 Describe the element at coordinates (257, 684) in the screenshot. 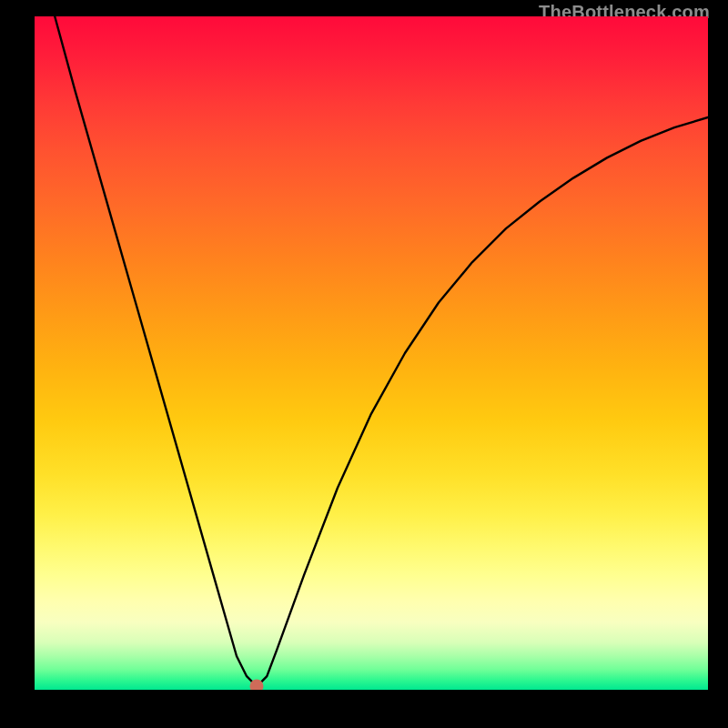

I see `minimum-marker` at that location.